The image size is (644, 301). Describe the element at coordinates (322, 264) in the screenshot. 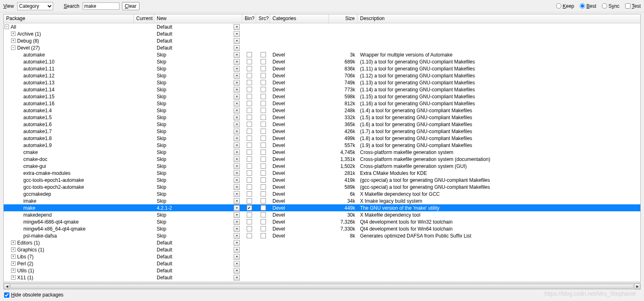

I see `category-row: +Perl (2)Default▾` at that location.